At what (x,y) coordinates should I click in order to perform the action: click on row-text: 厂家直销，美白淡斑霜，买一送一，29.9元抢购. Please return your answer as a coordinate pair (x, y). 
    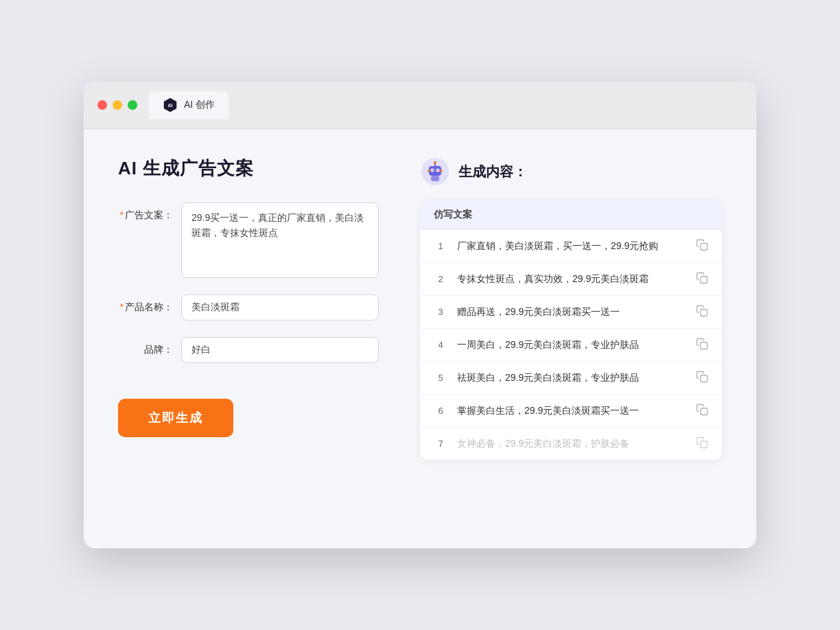
    Looking at the image, I should click on (572, 246).